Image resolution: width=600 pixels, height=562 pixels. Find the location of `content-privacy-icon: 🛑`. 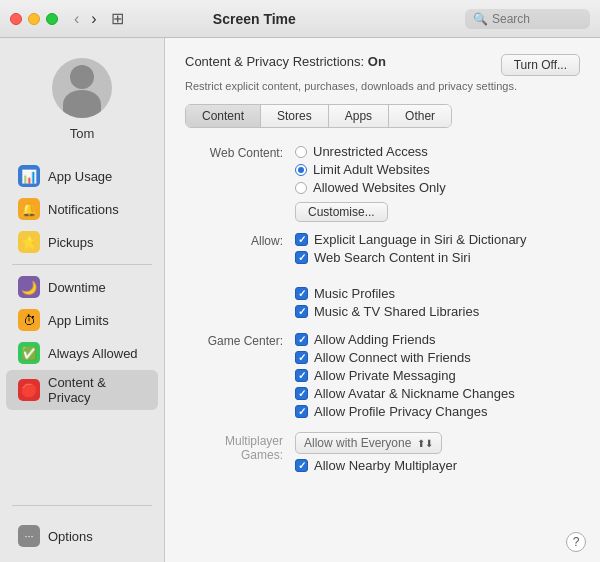

content-privacy-icon: 🛑 is located at coordinates (29, 390).